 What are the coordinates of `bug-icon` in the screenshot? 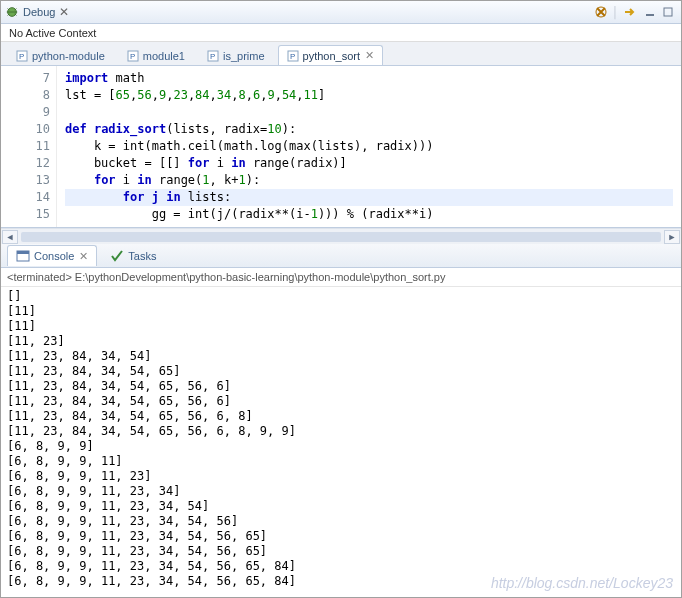 It's located at (12, 12).